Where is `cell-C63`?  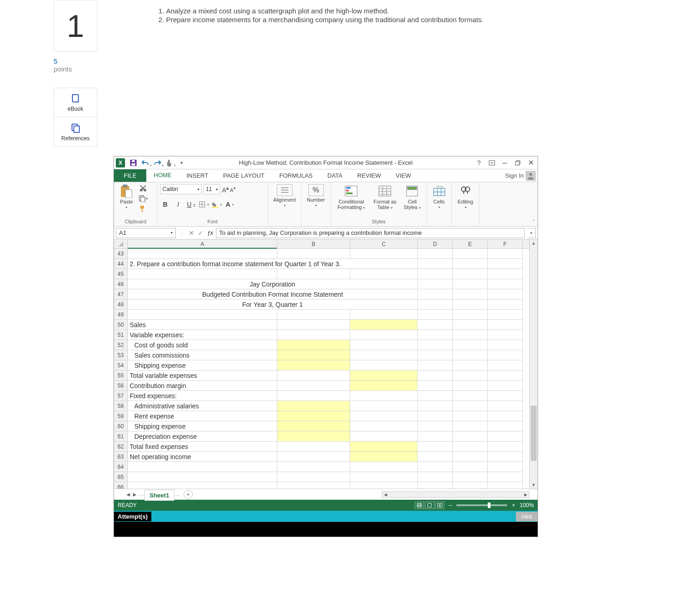
cell-C63 is located at coordinates (384, 457).